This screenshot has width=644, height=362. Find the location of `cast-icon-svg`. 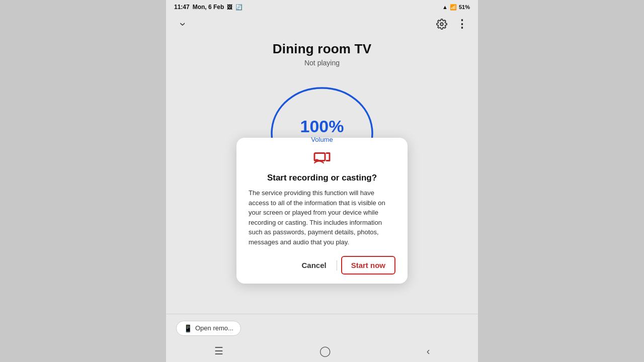

cast-icon-svg is located at coordinates (322, 157).